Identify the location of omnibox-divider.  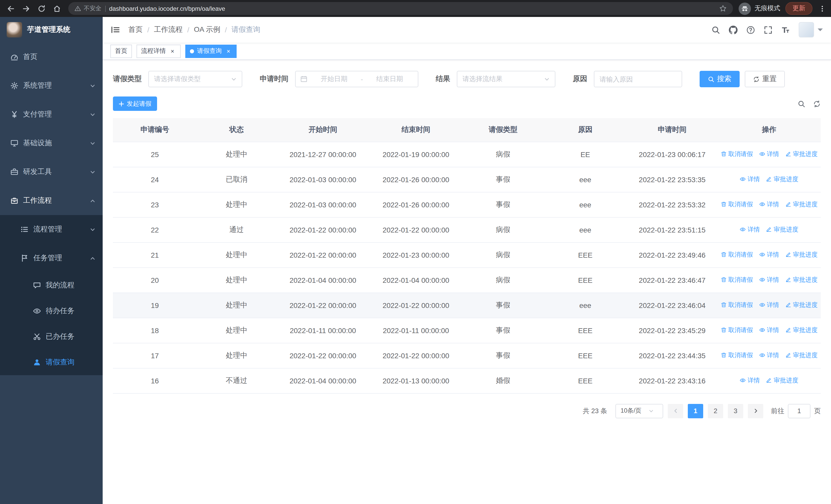
(105, 8).